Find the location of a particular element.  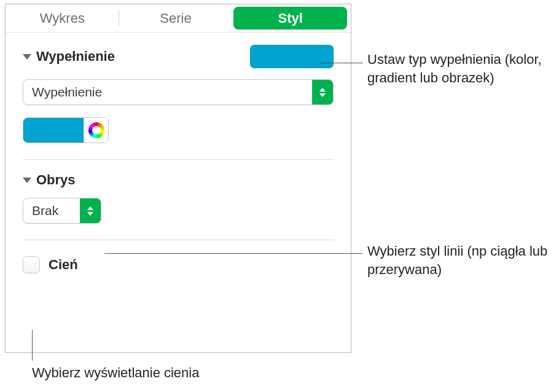

fill-header: Wypełnienie is located at coordinates (69, 57).